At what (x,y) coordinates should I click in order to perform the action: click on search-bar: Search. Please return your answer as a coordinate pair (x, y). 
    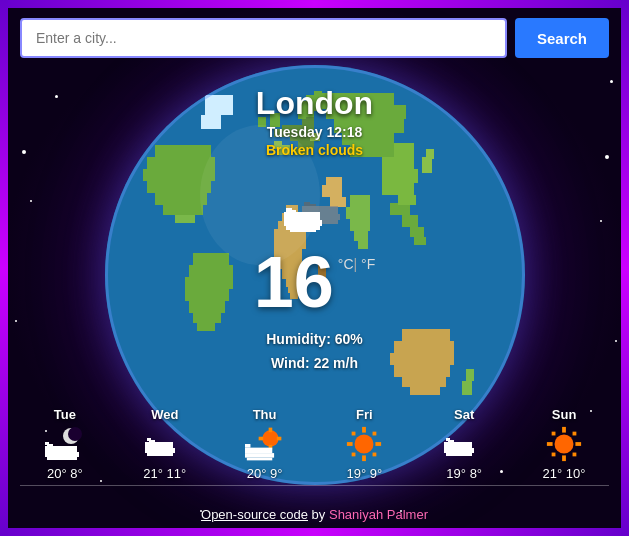
    Looking at the image, I should click on (314, 38).